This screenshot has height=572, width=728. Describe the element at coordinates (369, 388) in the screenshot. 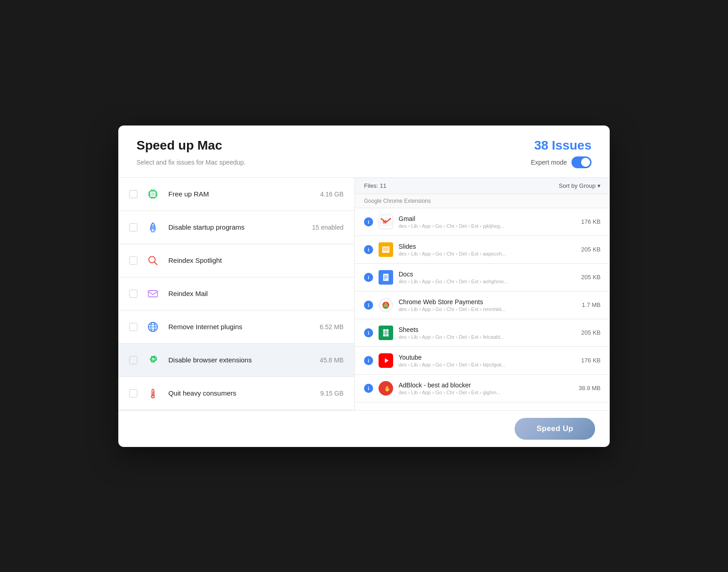

I see `info-icon-adblock: i` at that location.